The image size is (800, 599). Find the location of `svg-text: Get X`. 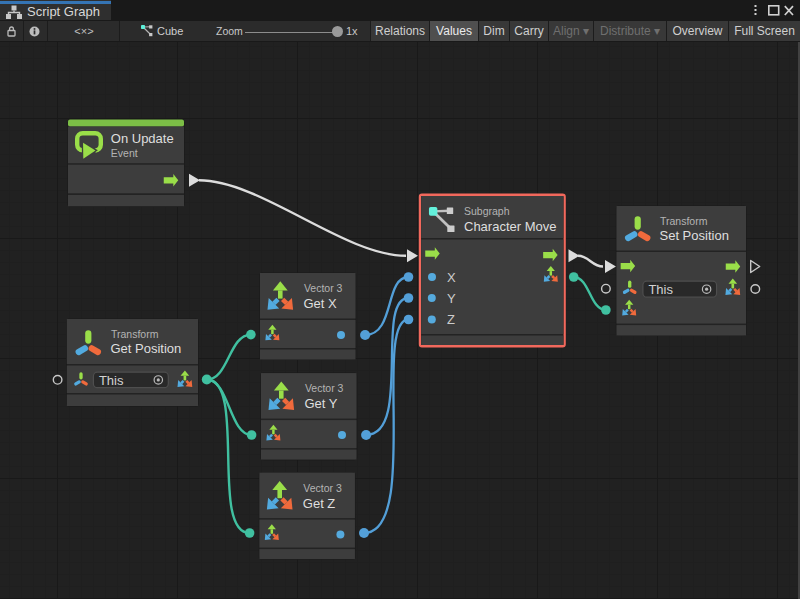

svg-text: Get X is located at coordinates (320, 304).